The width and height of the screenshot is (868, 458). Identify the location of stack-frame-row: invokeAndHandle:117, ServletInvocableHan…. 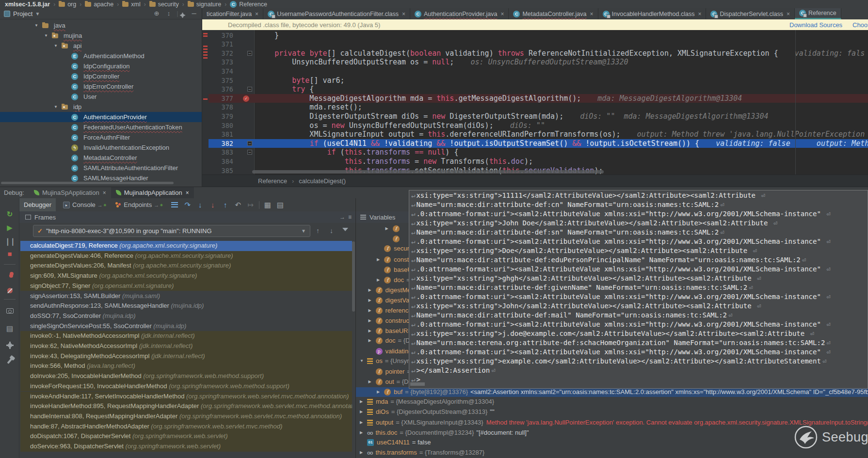
(186, 396).